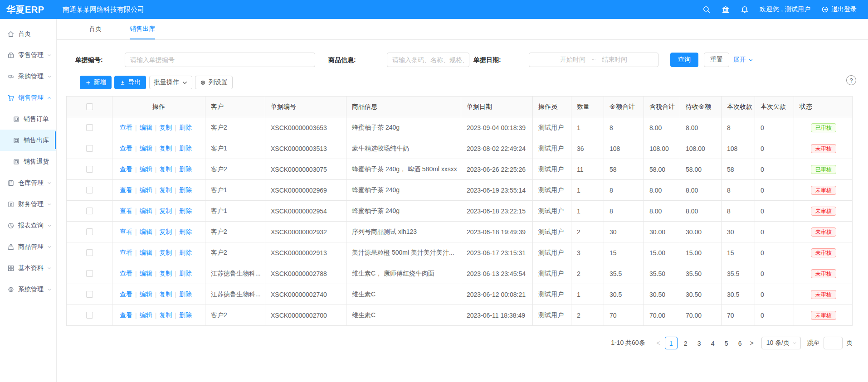 Image resolution: width=868 pixels, height=382 pixels. I want to click on product-info-input, so click(428, 60).